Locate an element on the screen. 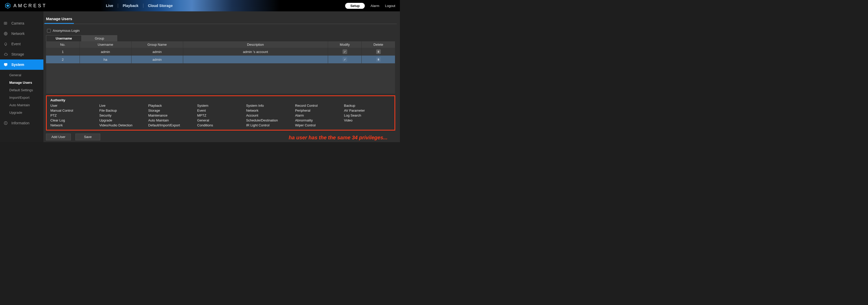 This screenshot has height=305, width=868. nav-playback: Playback is located at coordinates (131, 6).